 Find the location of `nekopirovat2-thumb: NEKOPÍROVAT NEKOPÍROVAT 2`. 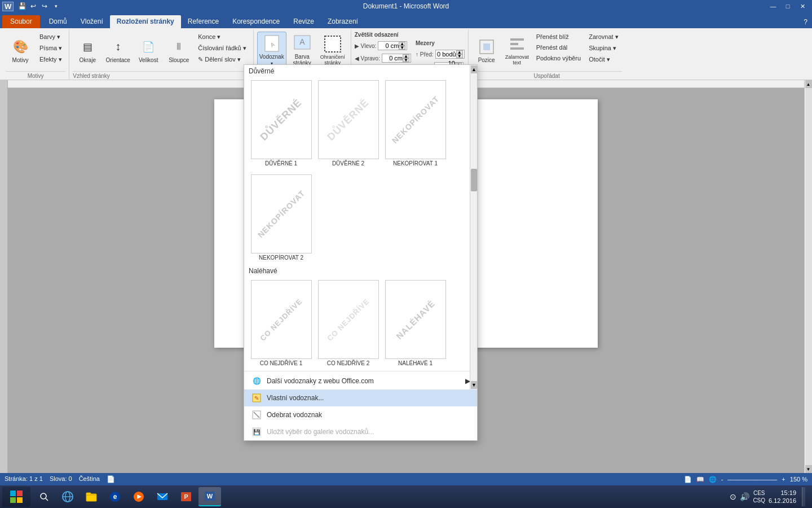

nekopirovat2-thumb: NEKOPÍROVAT NEKOPÍROVAT 2 is located at coordinates (281, 218).